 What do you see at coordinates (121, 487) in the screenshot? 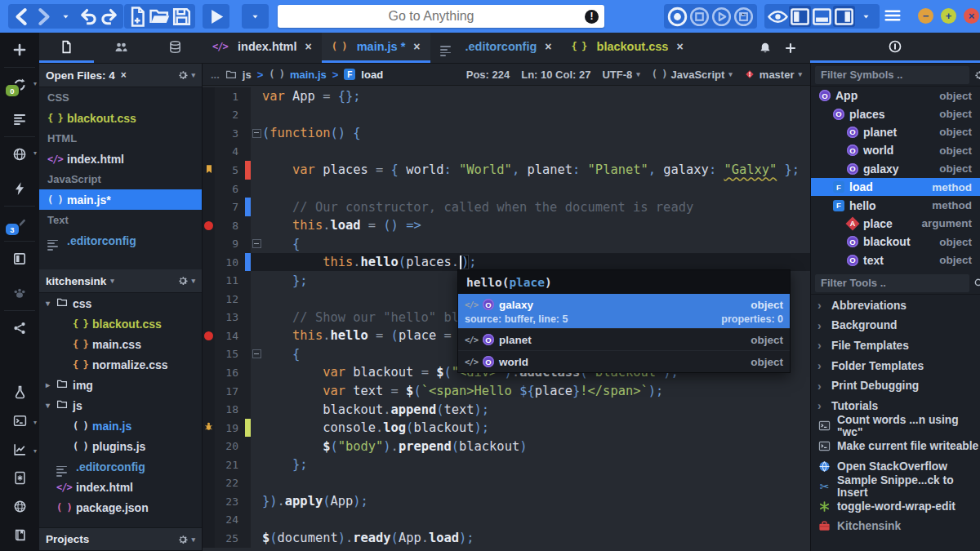
I see `tree-file-item: </>index.html` at bounding box center [121, 487].